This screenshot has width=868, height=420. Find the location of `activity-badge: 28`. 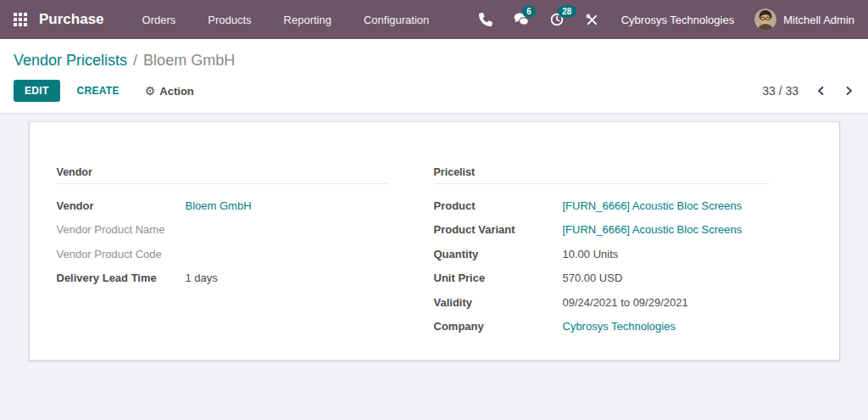

activity-badge: 28 is located at coordinates (567, 12).